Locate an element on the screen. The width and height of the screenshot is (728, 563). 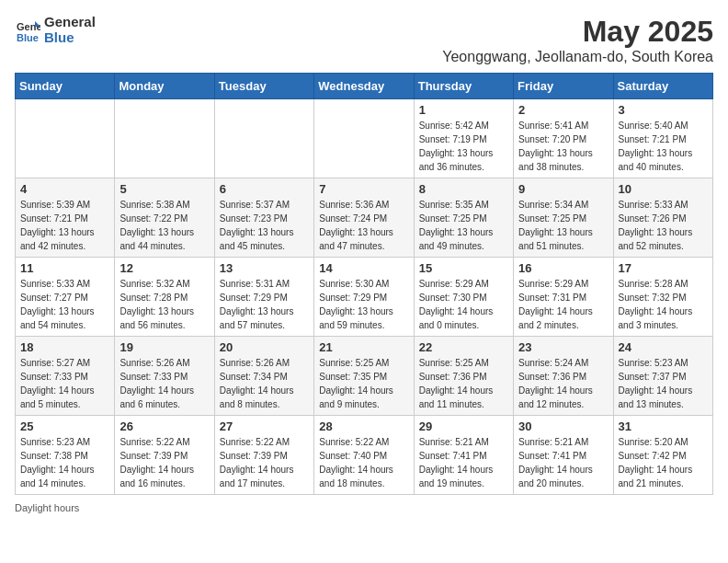
cell-date: 23 is located at coordinates (563, 348).